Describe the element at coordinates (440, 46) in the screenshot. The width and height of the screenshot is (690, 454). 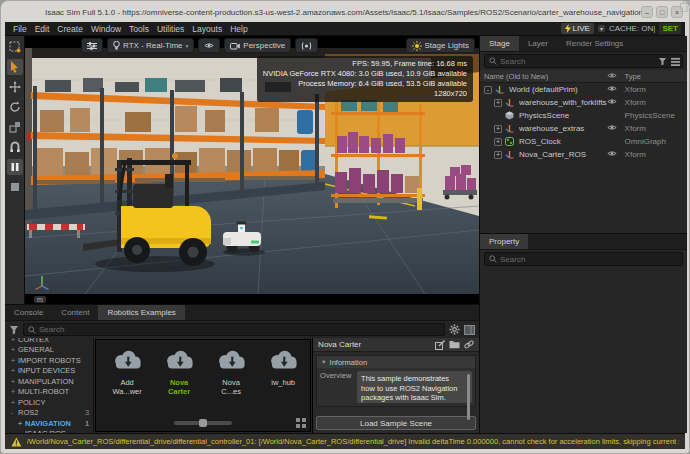
I see `stage-lights-button: Stage Lights` at that location.